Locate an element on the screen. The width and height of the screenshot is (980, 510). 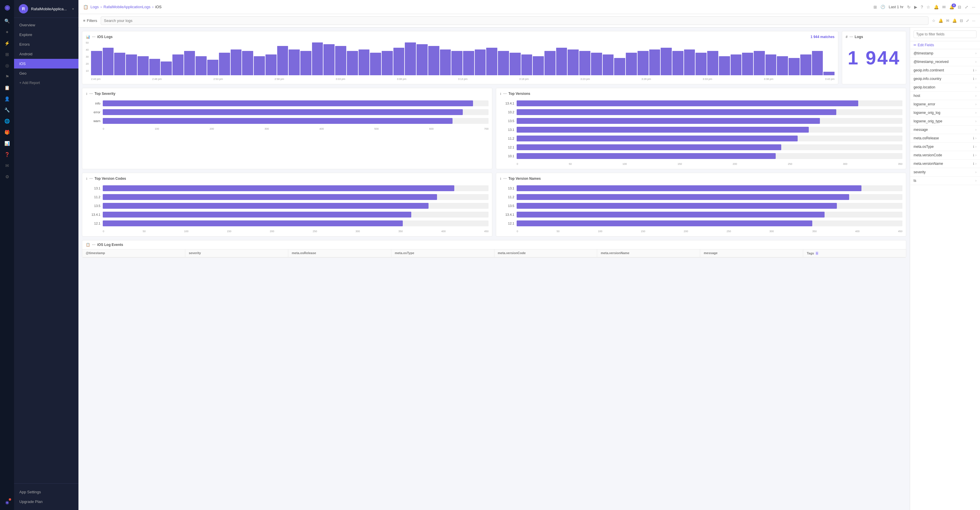
layout-icon: ⊟ is located at coordinates (959, 7).